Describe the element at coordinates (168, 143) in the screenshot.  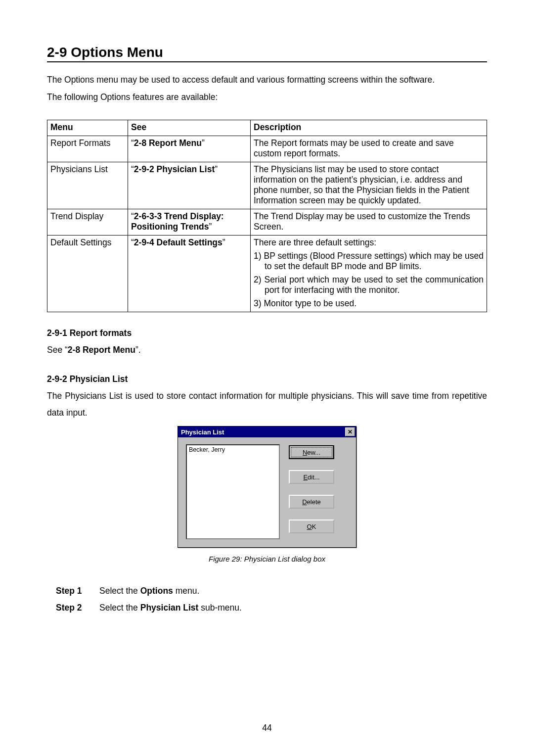
I see `see-ref: 2-8 Report Menu` at that location.